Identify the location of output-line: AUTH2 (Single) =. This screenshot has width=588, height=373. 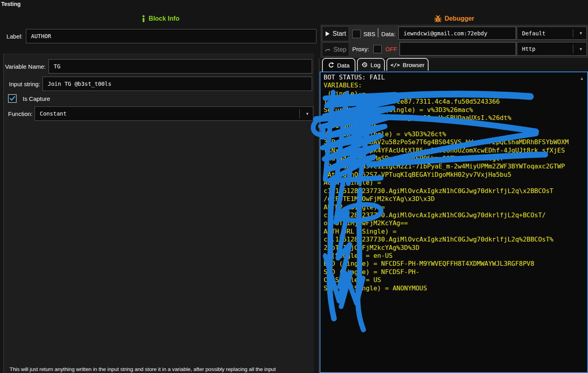
(456, 207).